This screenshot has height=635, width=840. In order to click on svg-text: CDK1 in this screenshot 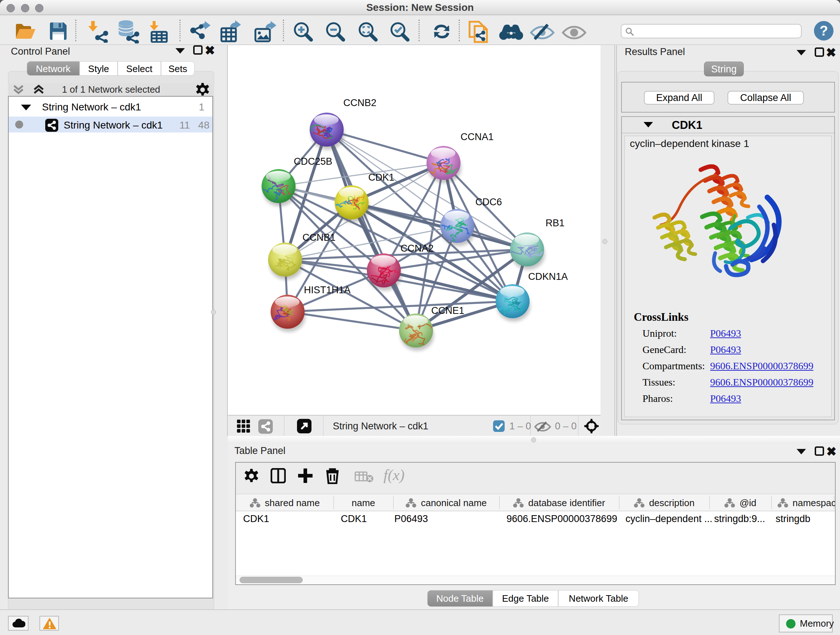, I will do `click(381, 177)`.